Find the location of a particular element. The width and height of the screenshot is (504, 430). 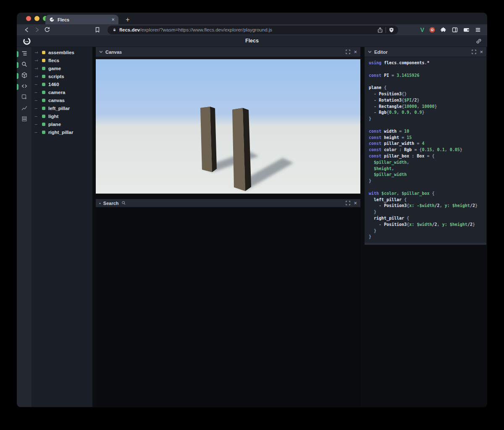

lock-icon is located at coordinates (114, 30).